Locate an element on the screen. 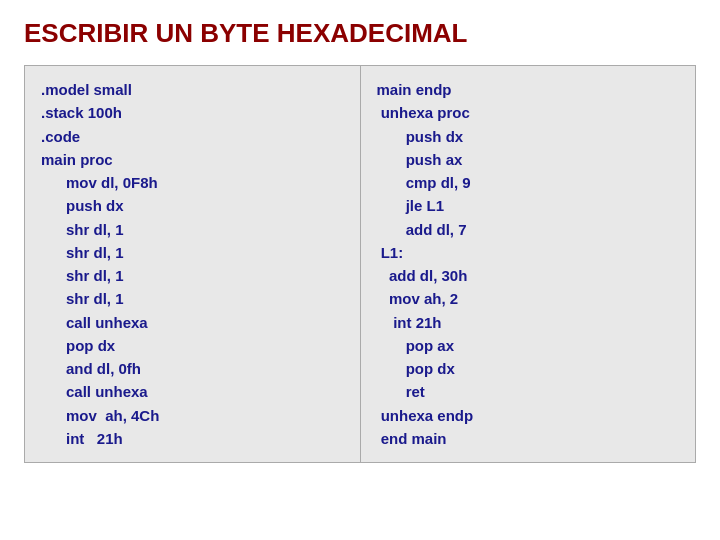  code-line: pop ax is located at coordinates (528, 346).